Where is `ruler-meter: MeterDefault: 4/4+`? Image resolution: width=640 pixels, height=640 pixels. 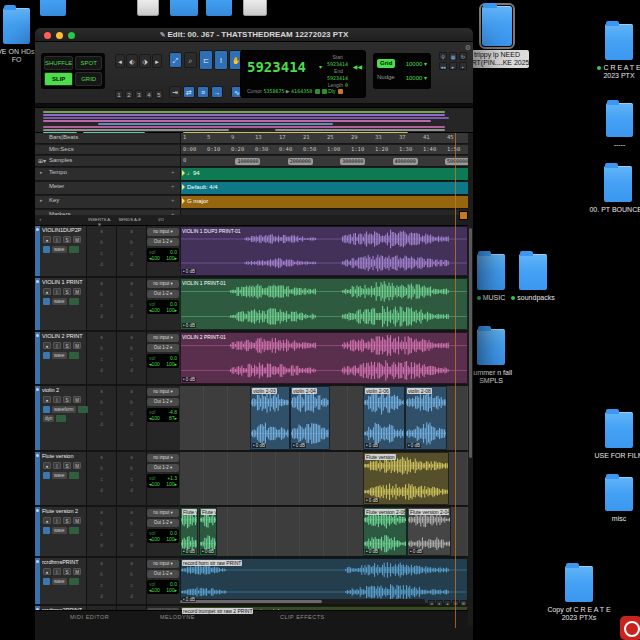 ruler-meter: MeterDefault: 4/4+ is located at coordinates (254, 188).